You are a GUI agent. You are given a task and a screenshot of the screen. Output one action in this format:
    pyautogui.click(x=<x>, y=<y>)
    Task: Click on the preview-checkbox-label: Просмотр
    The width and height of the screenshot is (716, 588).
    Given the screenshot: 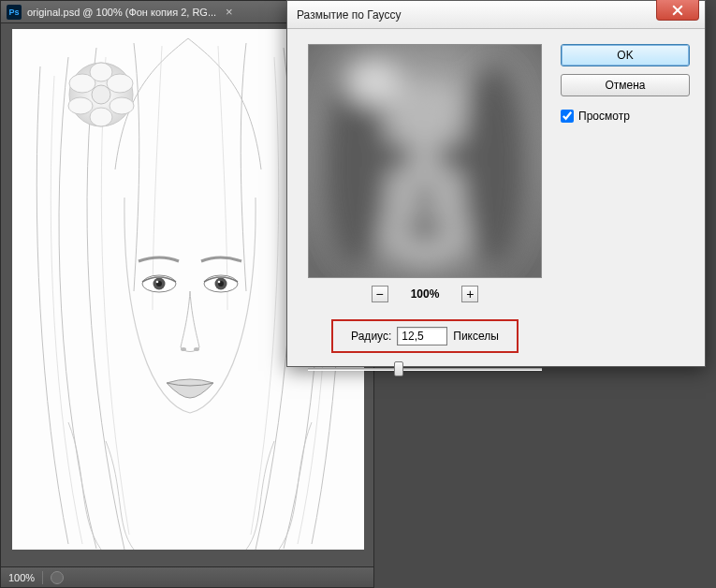 What is the action you would take?
    pyautogui.click(x=605, y=116)
    